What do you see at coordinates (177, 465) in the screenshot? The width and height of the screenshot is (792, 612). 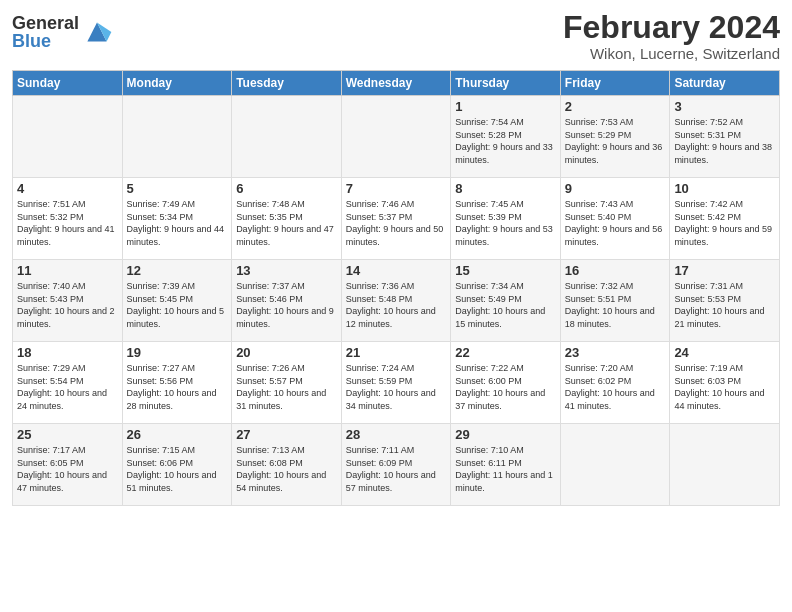 I see `calendar-cell: 26Sunrise: 7:15 AM Sunset: 6:06 PM Dayli…` at bounding box center [177, 465].